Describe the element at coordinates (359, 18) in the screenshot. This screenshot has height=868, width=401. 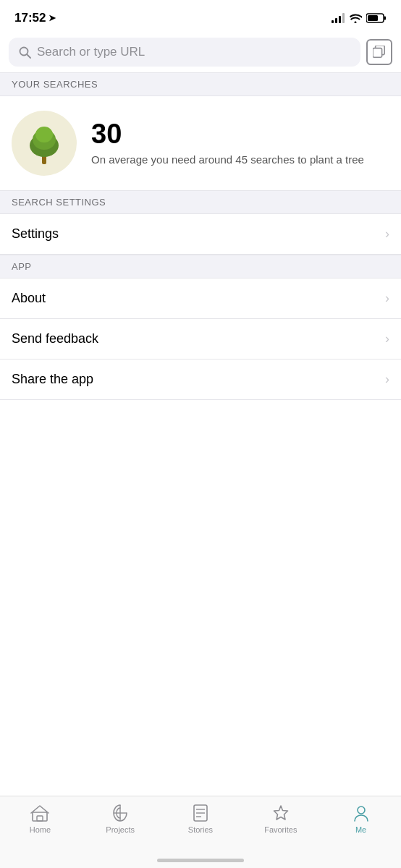
I see `status-icons` at that location.